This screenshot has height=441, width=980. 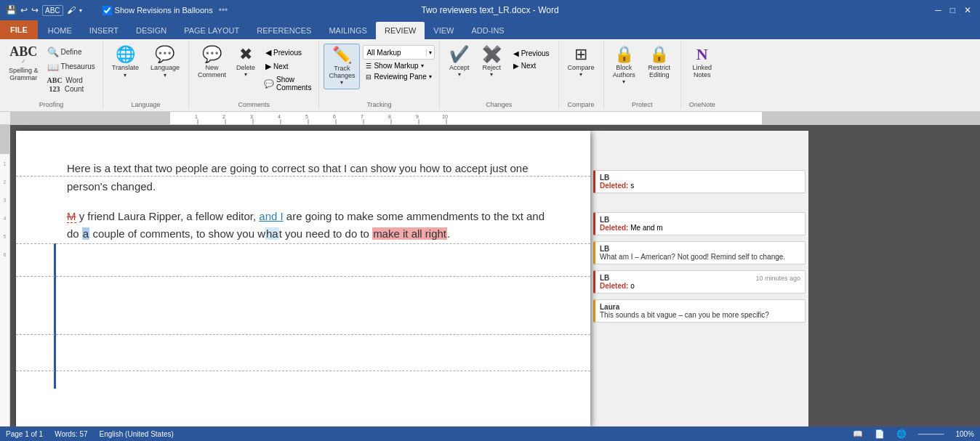 What do you see at coordinates (246, 62) in the screenshot?
I see `delete-comment-button: ✖ Delete ▾` at bounding box center [246, 62].